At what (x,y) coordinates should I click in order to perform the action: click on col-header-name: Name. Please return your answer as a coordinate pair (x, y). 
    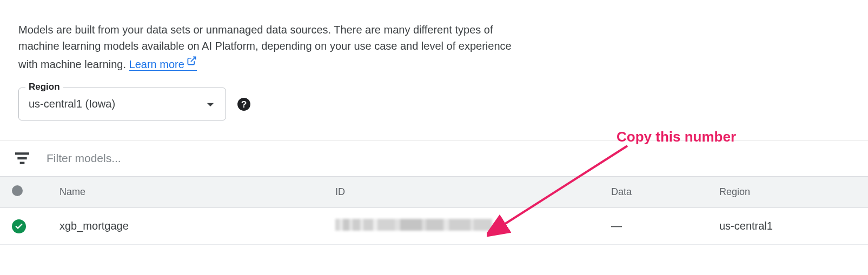
    Looking at the image, I should click on (184, 192).